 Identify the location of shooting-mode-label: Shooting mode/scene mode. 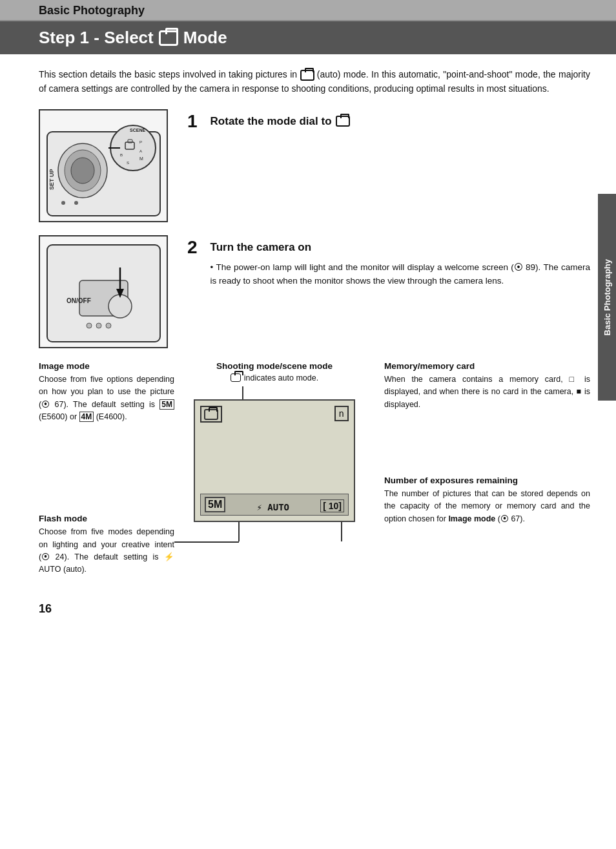
(274, 366).